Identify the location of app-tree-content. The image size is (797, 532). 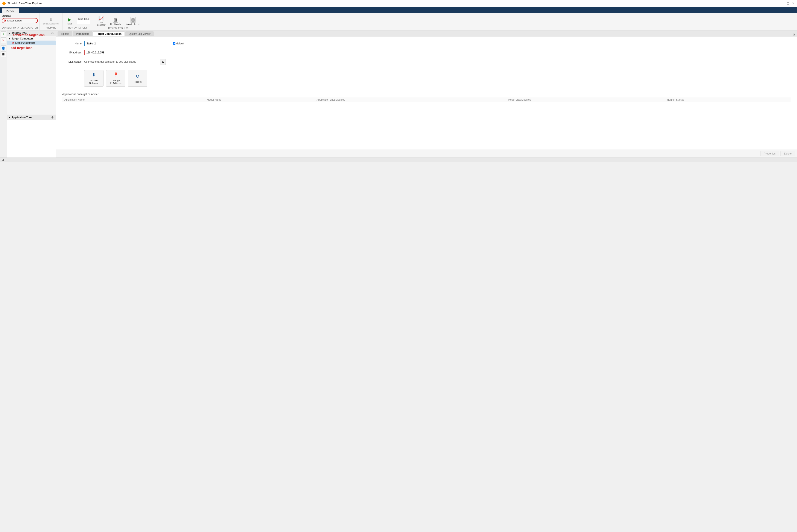
(31, 139).